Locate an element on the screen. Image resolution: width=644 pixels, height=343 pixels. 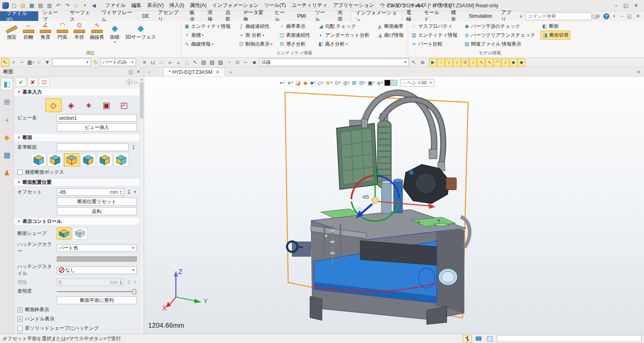
tab-shape: シェープ is located at coordinates (52, 16).